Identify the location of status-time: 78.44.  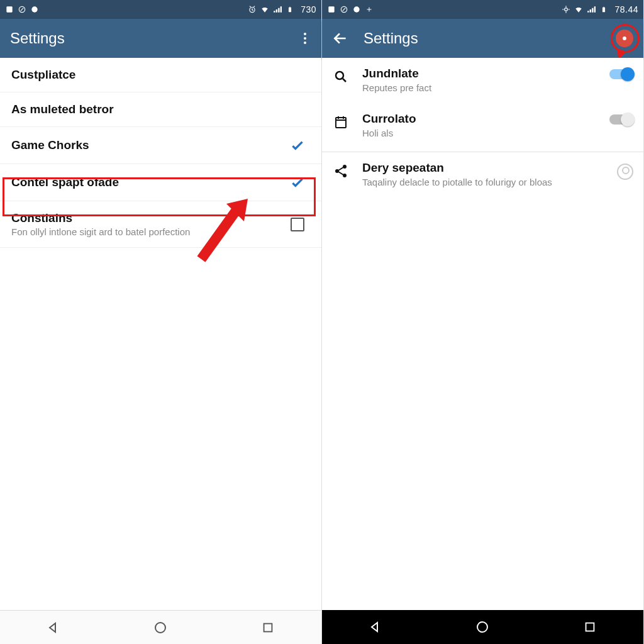
(626, 9).